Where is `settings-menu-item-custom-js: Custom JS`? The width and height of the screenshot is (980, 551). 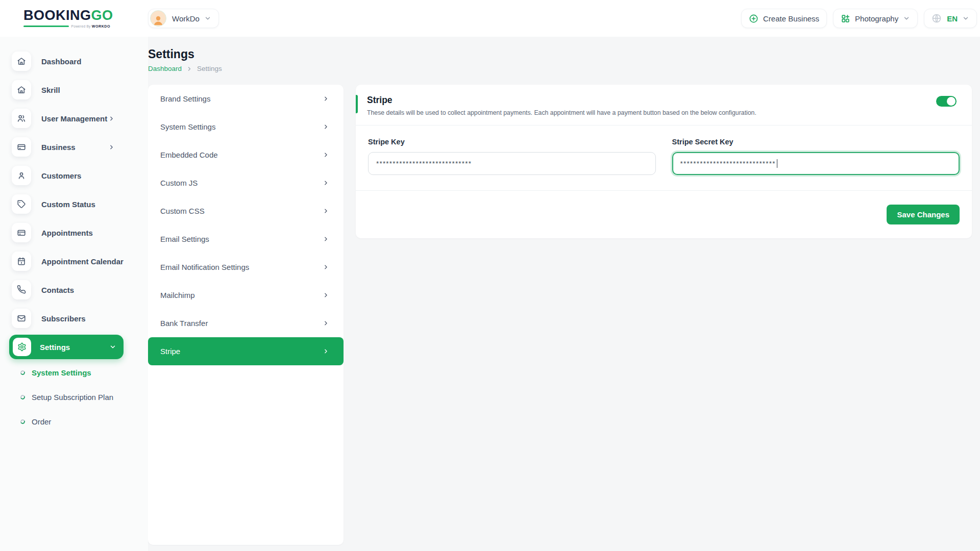 settings-menu-item-custom-js: Custom JS is located at coordinates (246, 183).